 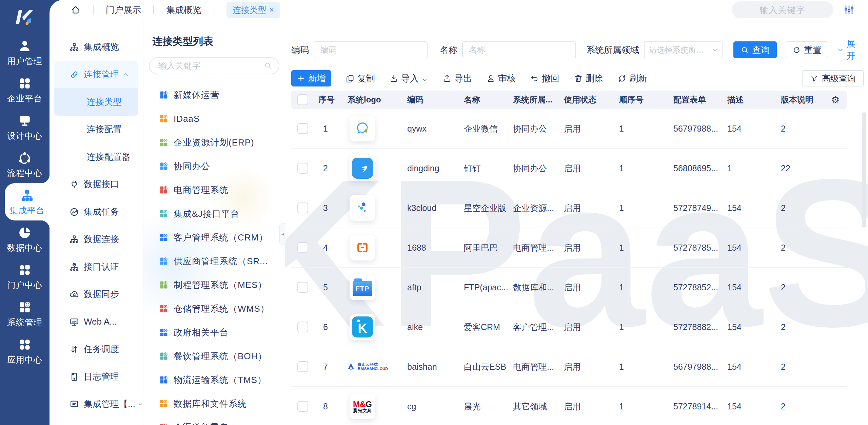 What do you see at coordinates (214, 285) in the screenshot?
I see `connection-type-item-9: 制程管理系统（MES）` at bounding box center [214, 285].